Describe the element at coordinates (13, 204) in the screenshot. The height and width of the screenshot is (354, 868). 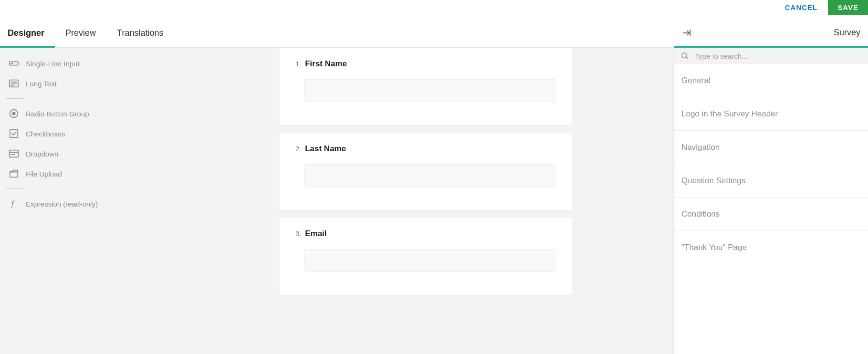
I see `svg-text: f` at that location.